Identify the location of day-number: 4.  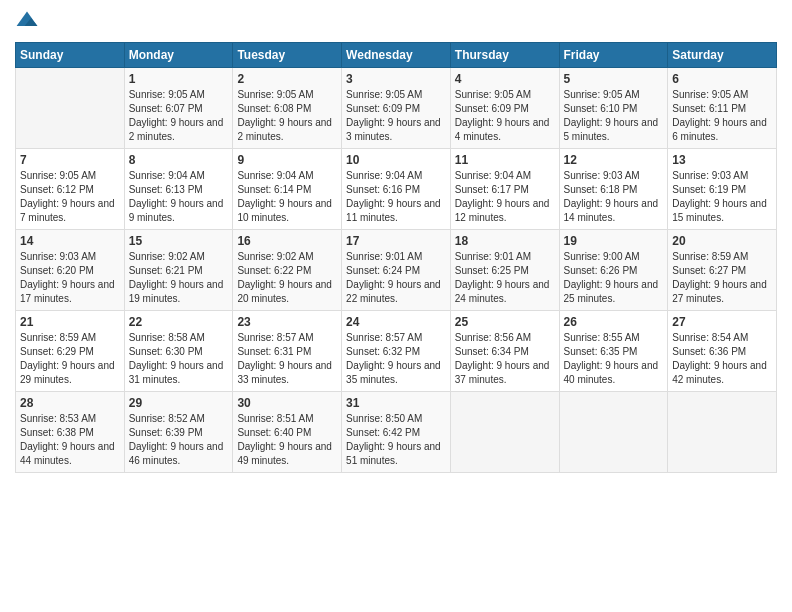
(505, 79).